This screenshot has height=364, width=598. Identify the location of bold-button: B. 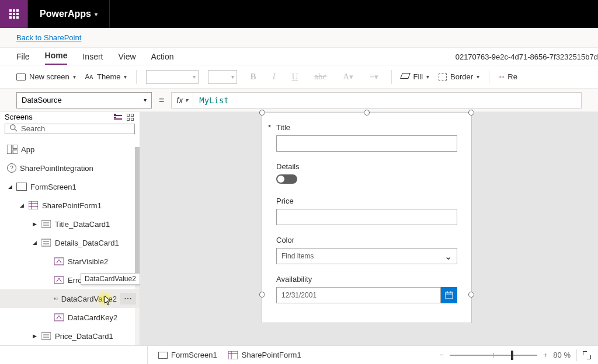
(253, 77).